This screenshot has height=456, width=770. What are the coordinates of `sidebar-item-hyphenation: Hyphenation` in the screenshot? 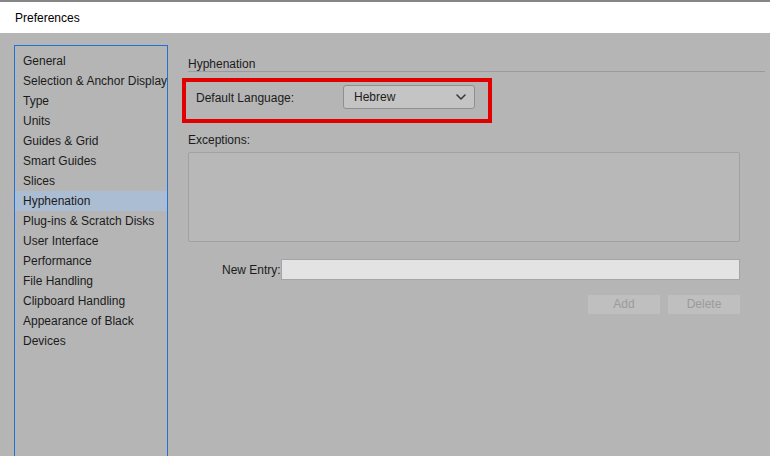 It's located at (91, 201).